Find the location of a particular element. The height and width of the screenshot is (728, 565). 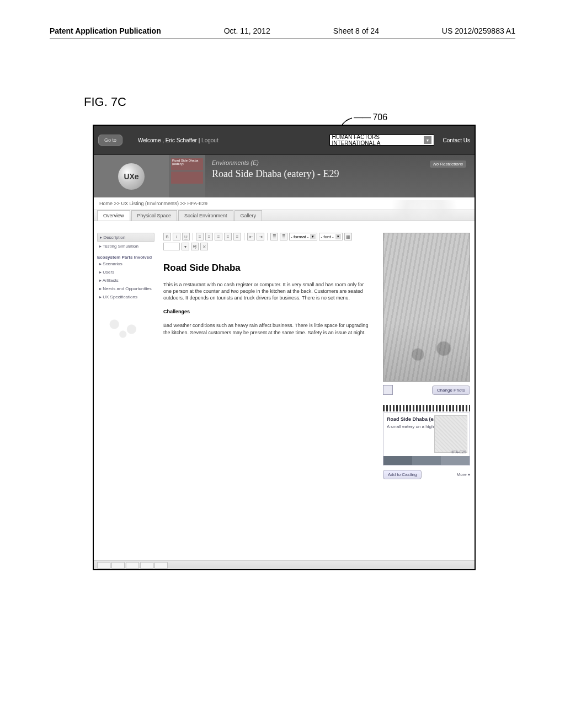

list-ol-icon: ≣ is located at coordinates (284, 237).